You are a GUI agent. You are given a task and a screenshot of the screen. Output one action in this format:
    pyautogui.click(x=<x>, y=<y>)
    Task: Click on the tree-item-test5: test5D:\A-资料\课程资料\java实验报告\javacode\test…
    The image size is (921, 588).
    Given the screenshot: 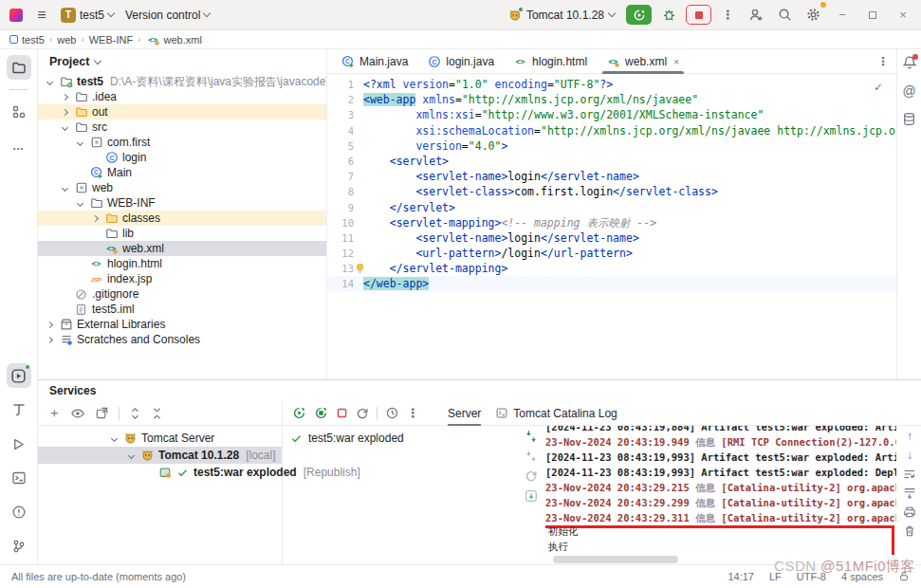 What is the action you would take?
    pyautogui.click(x=182, y=82)
    